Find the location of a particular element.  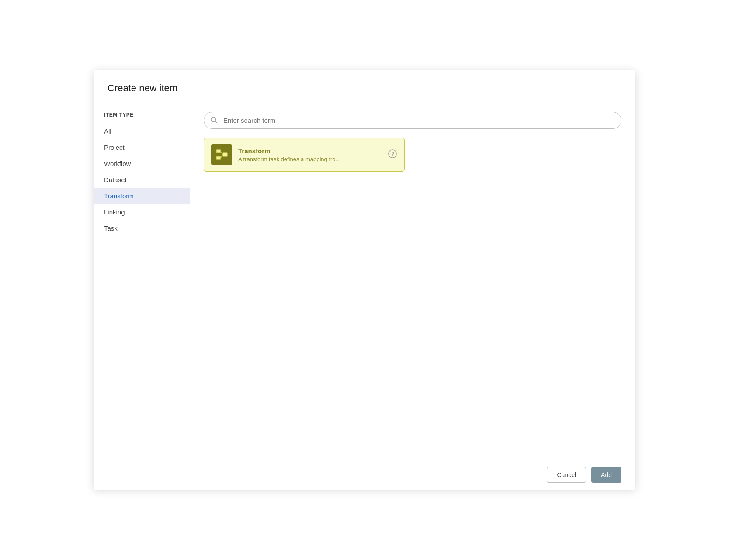

transform-card-title: Transform is located at coordinates (311, 151).